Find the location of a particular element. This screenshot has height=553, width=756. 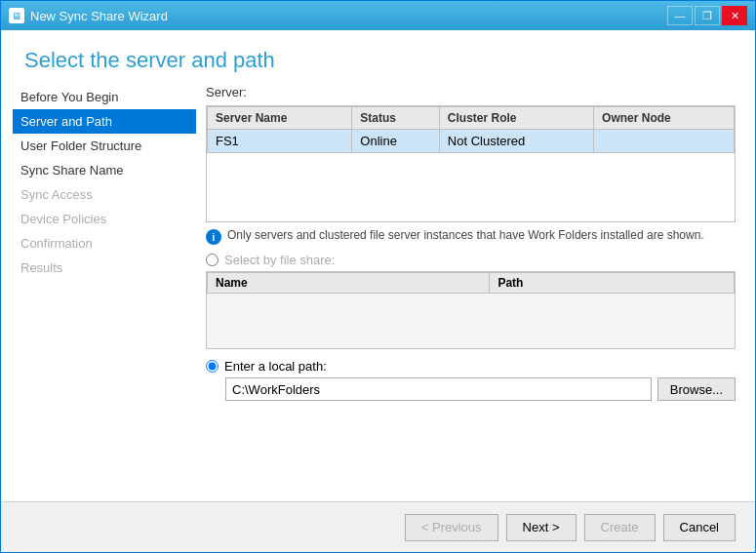

sidebar-item-results: Results is located at coordinates (104, 267).